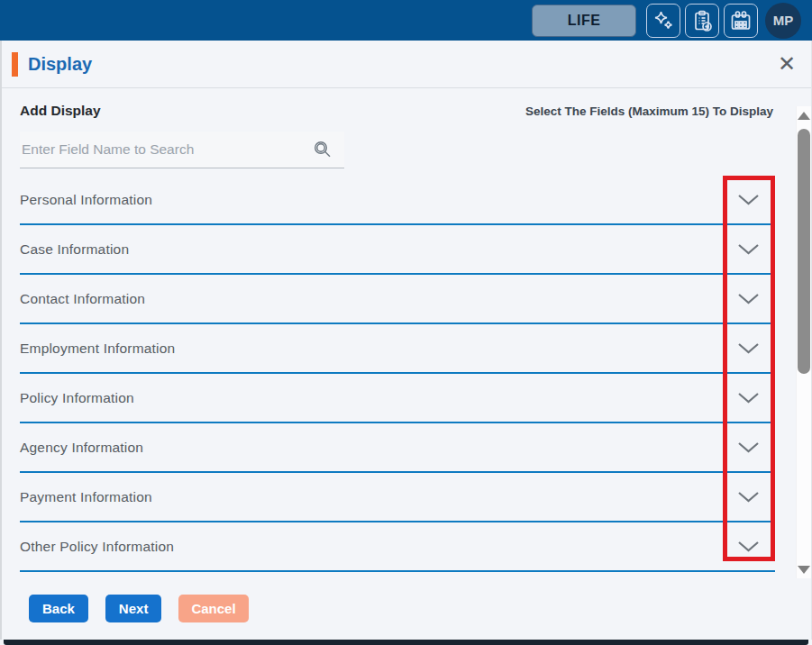  What do you see at coordinates (14, 65) in the screenshot?
I see `accent-bar` at bounding box center [14, 65].